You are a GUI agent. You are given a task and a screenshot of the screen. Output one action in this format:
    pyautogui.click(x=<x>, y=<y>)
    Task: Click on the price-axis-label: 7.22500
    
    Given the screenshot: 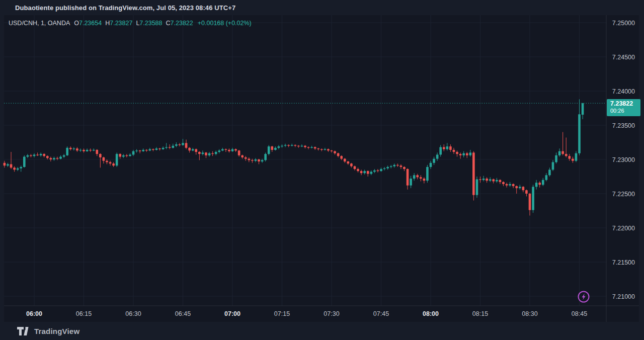 What is the action you would take?
    pyautogui.click(x=624, y=194)
    